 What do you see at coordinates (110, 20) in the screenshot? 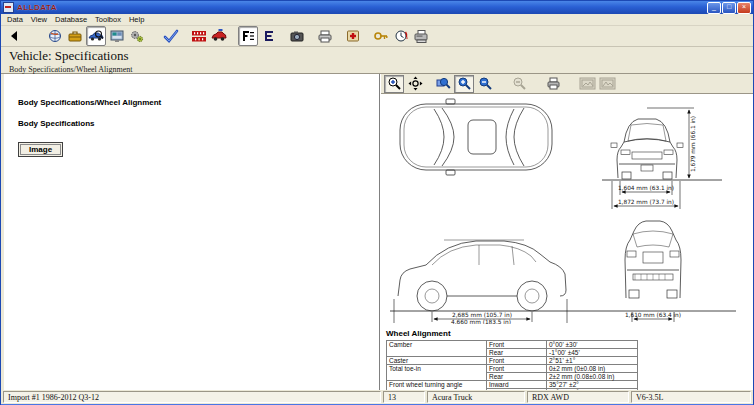
I see `menu-toolbox: Toolbox` at bounding box center [110, 20].